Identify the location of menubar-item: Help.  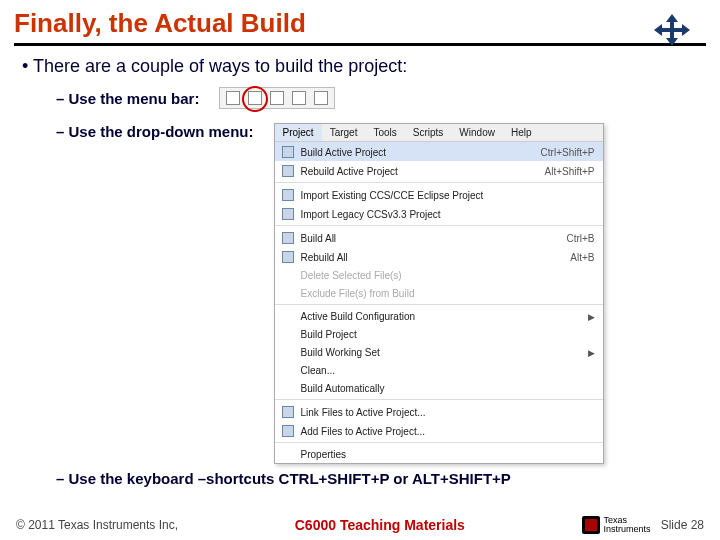
(522, 132).